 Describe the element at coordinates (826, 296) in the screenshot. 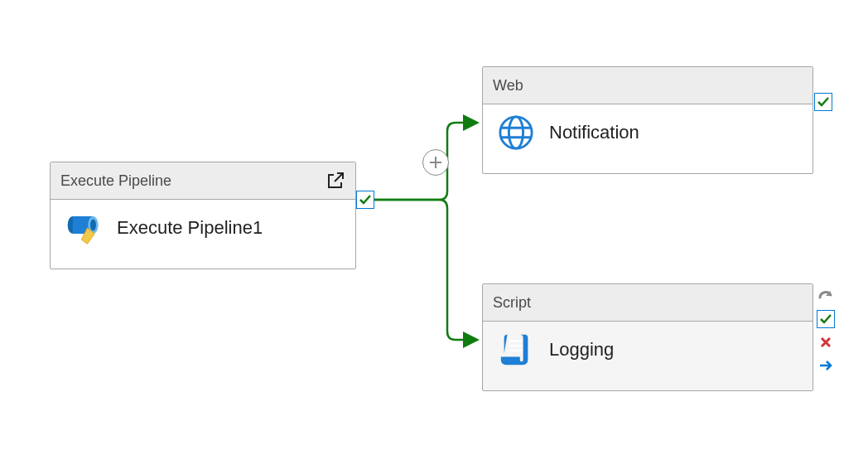

I see `completion-handle` at that location.